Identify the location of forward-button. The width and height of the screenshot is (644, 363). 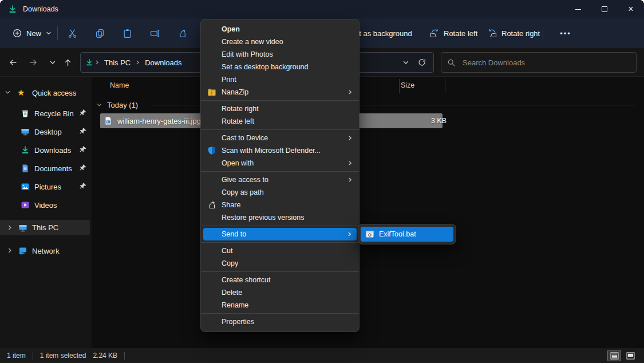
(33, 62).